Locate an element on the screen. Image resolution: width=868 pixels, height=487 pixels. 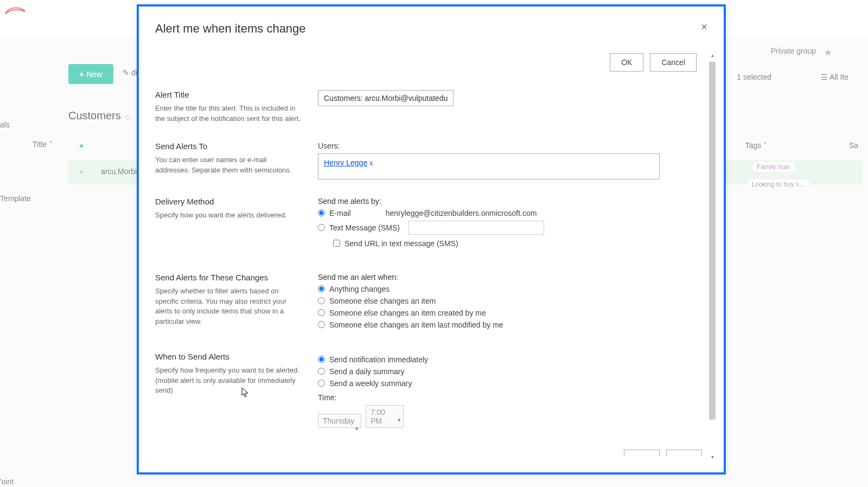
section-heading: Delivery Method is located at coordinates (228, 202).